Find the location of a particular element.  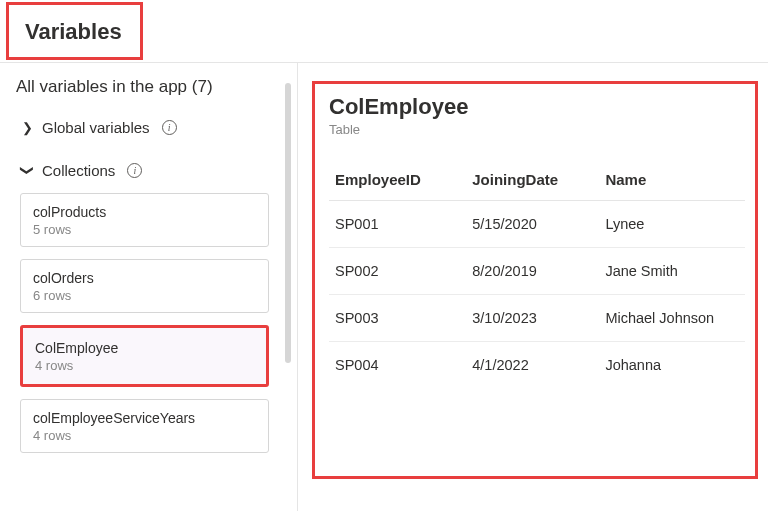

collection-meta: 5 rows is located at coordinates (144, 230).